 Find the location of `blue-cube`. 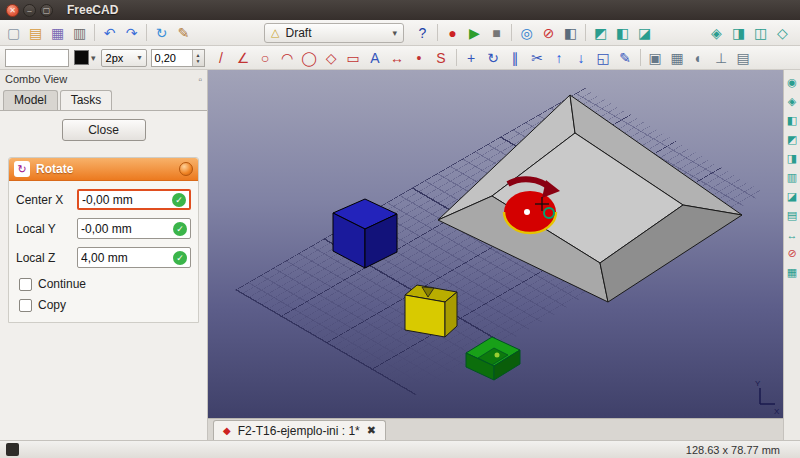

blue-cube is located at coordinates (365, 234).